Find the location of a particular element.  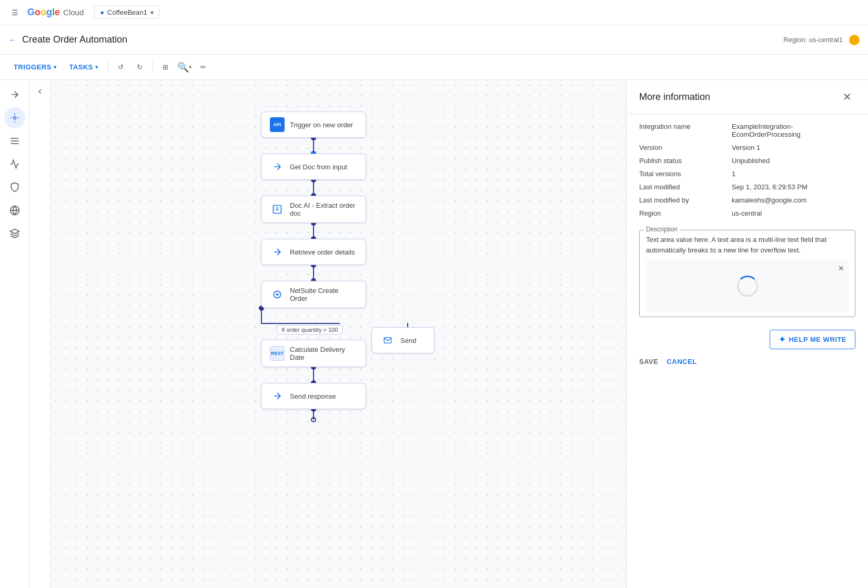

sidebar-item-security is located at coordinates (15, 187).